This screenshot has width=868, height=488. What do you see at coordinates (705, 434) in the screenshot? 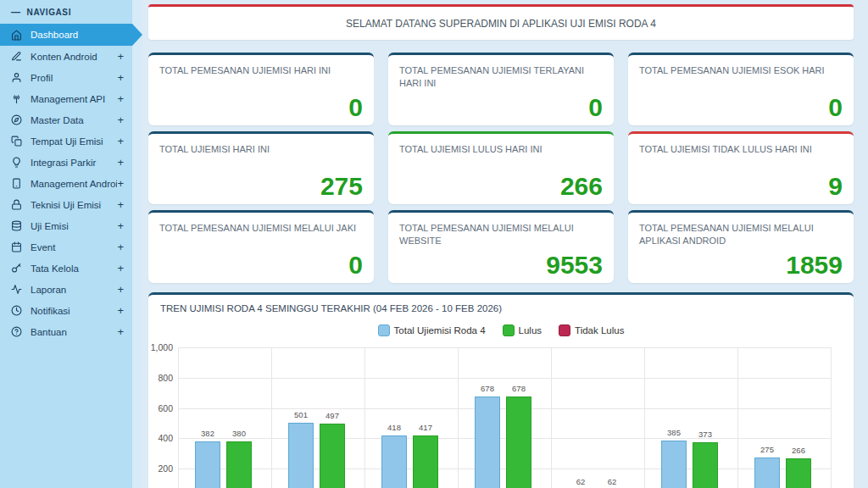
I see `bar-value-label: 373` at bounding box center [705, 434].